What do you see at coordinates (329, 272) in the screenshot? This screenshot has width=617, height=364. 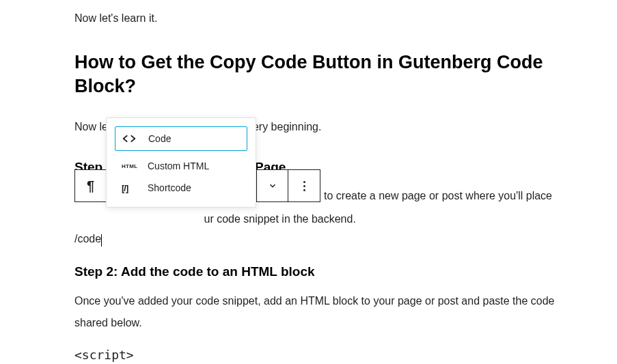 I see `step2-heading: Step 2: Add the code to an HTML block` at bounding box center [329, 272].